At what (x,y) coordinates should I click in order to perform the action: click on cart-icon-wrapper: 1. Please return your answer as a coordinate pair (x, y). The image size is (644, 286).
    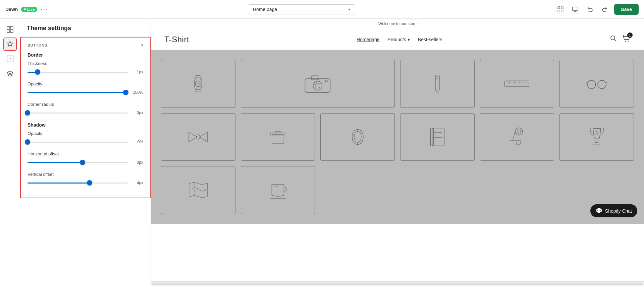
    Looking at the image, I should click on (627, 40).